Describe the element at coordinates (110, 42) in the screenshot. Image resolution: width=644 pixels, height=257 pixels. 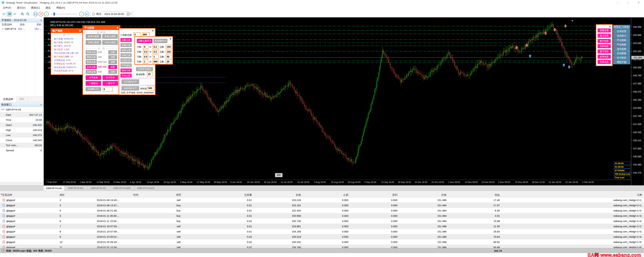
I see `pl-line-button-3: 空单止损线` at that location.